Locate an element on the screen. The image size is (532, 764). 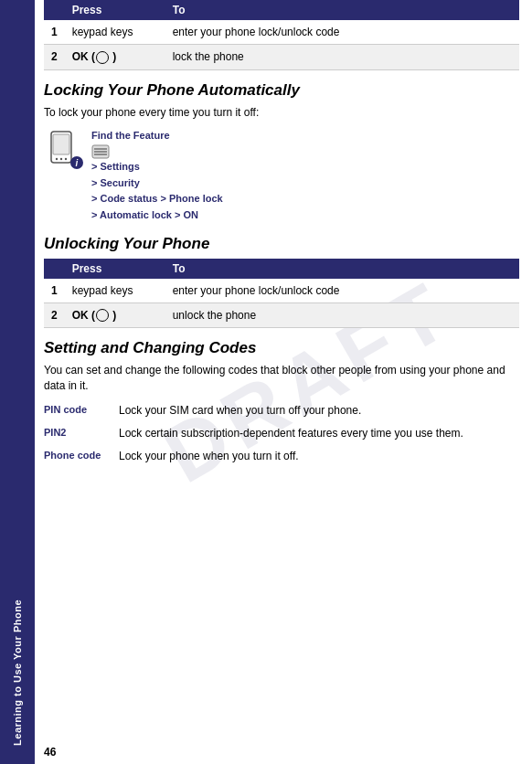
unlock-table-col-to: To is located at coordinates (342, 269).